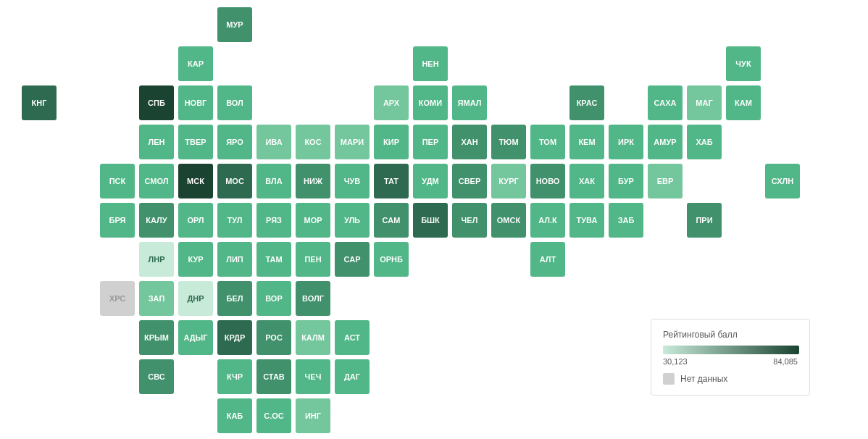 This screenshot has width=868, height=439. I want to click on region-cell-ОМСК: ОМСК, so click(509, 220).